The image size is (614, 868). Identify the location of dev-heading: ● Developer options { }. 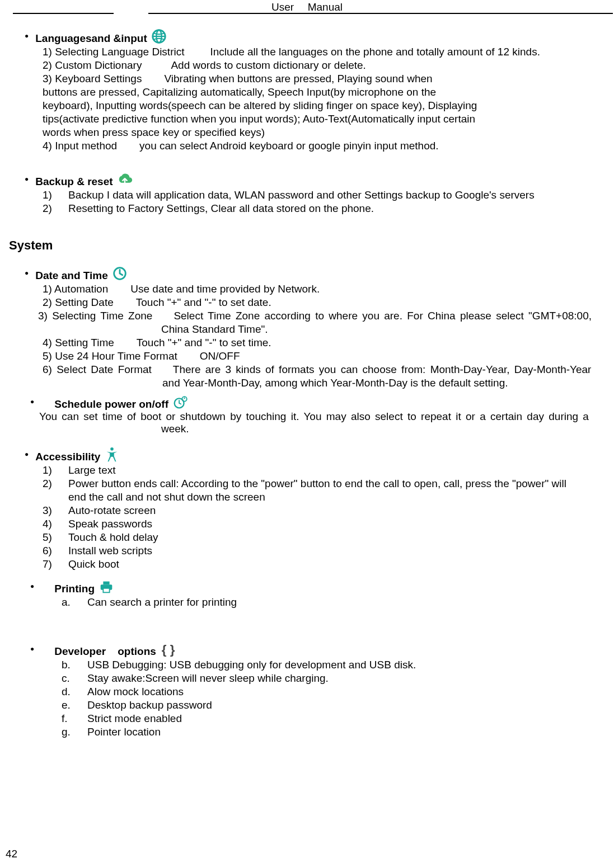
(319, 649).